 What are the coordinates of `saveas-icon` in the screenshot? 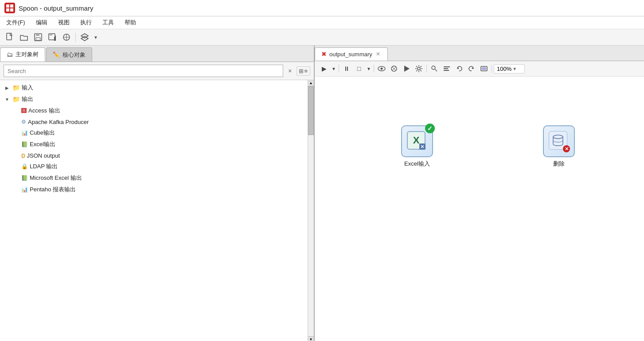 It's located at (52, 37).